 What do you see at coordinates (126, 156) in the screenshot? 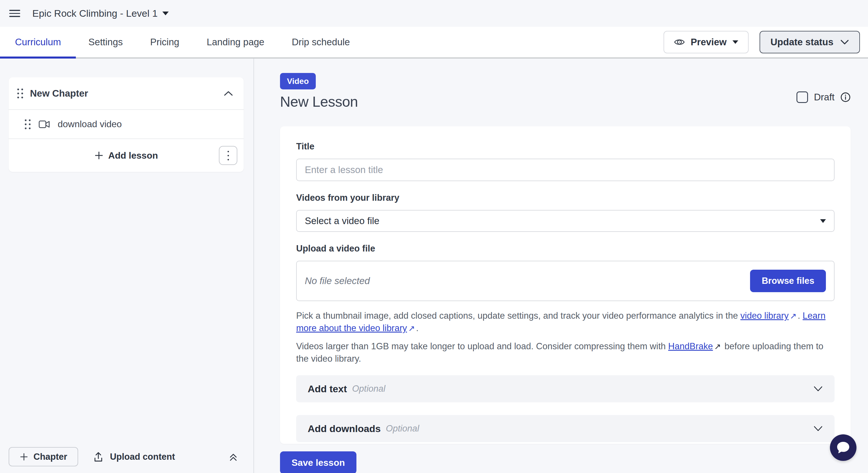
I see `add-lesson-button: Add lesson` at bounding box center [126, 156].